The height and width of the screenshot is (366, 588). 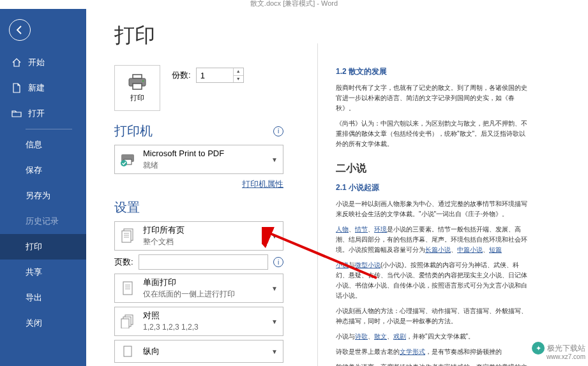 What do you see at coordinates (342, 230) in the screenshot?
I see `preview-link: 人物` at bounding box center [342, 230].